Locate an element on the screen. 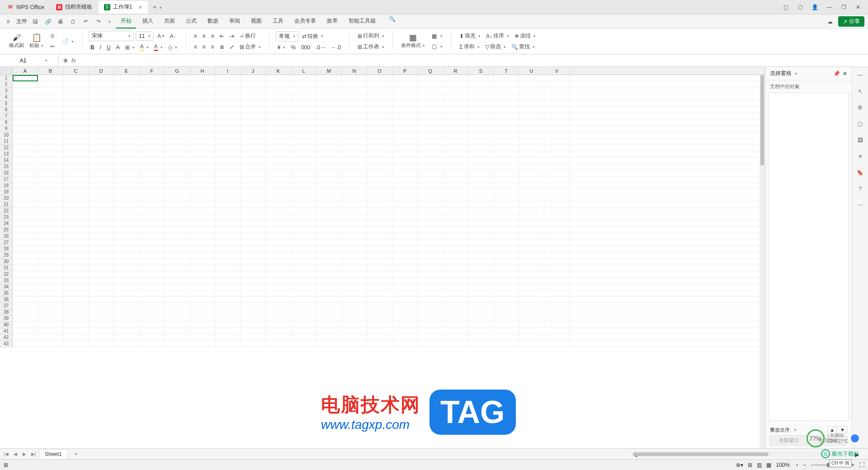  expand-widget-icon is located at coordinates (855, 438).